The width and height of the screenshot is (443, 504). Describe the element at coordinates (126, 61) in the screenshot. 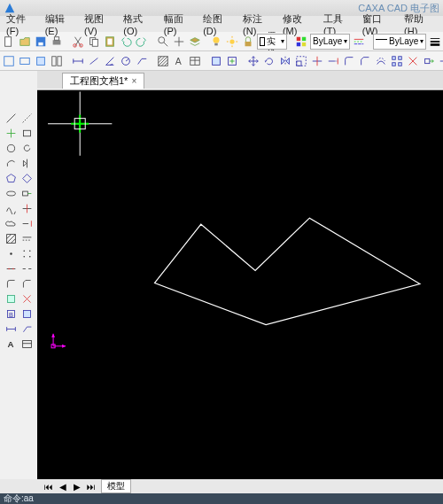

I see `dim-radius-icon` at that location.